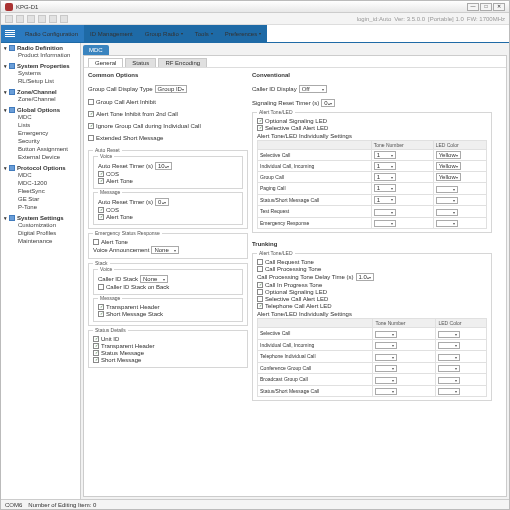 Image resolution: width=510 pixels, height=510 pixels. What do you see at coordinates (40, 55) in the screenshot?
I see `nav-item: Product Information` at bounding box center [40, 55].